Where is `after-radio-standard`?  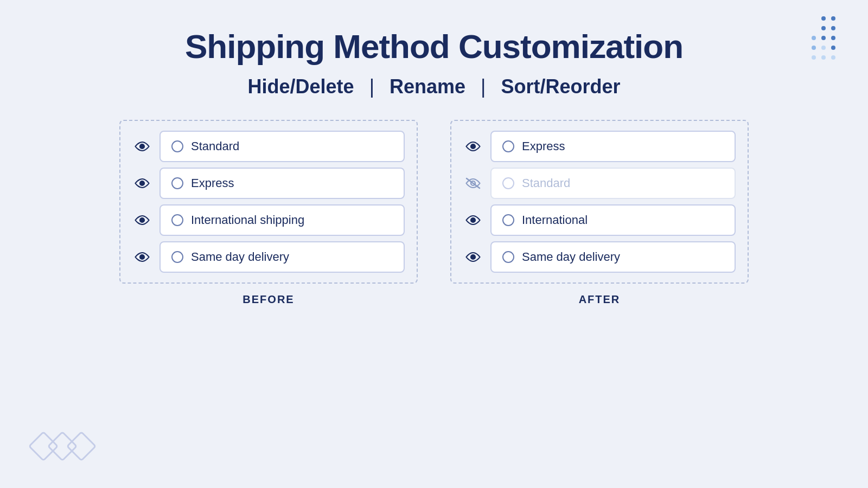 after-radio-standard is located at coordinates (508, 183).